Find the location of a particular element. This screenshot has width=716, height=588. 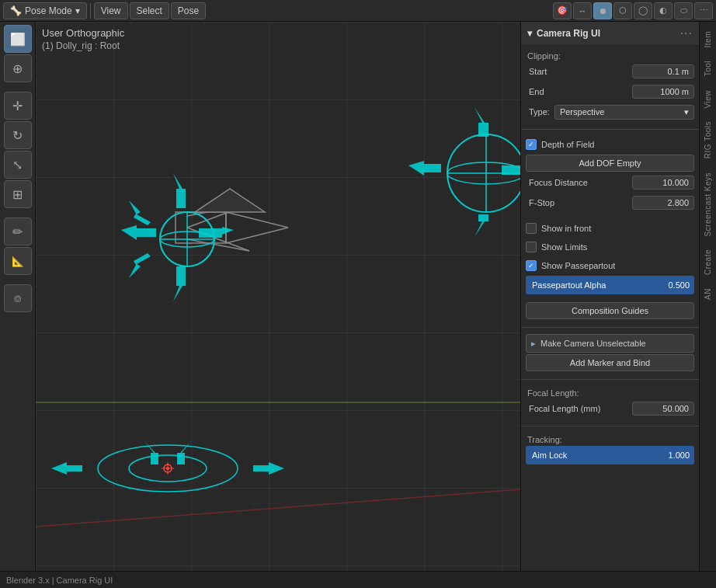

item-tab: Item is located at coordinates (708, 39).